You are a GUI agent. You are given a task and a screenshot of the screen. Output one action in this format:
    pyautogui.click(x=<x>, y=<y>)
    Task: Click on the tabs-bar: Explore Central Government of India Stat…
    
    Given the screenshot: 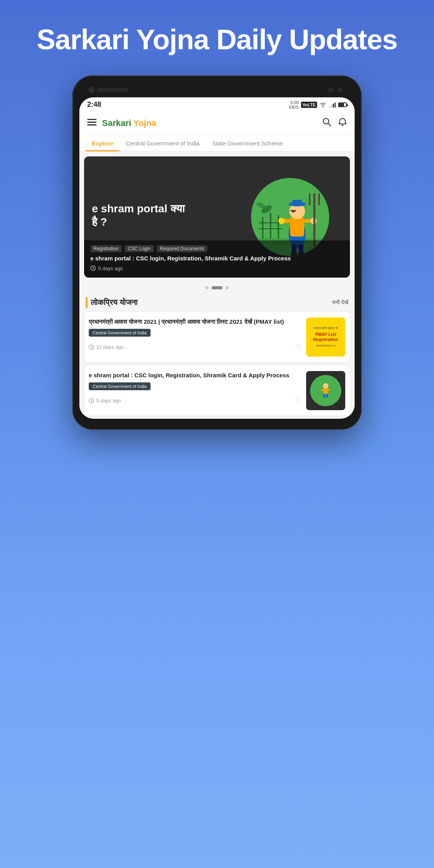 What is the action you would take?
    pyautogui.click(x=217, y=143)
    